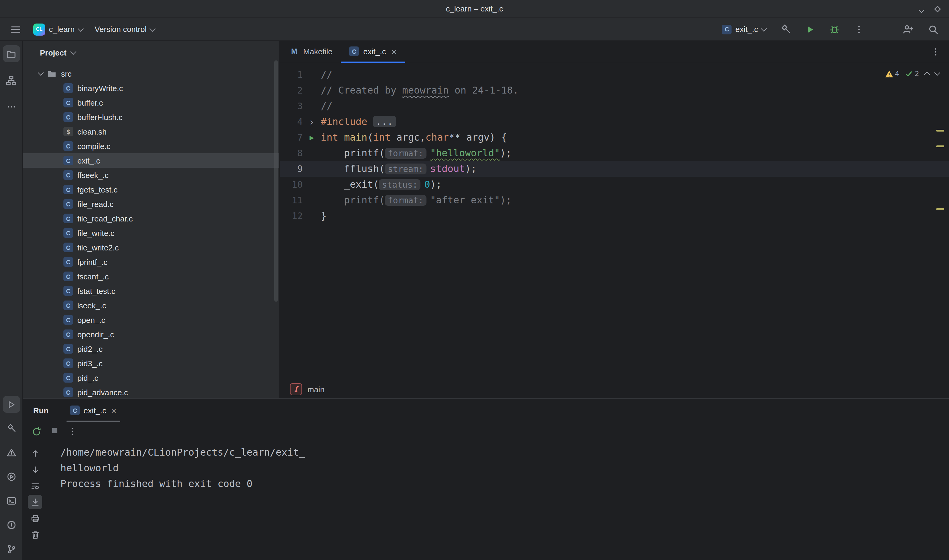 This screenshot has height=560, width=949. I want to click on code-line-9: 9 fflush(stream:stdout);, so click(614, 169).